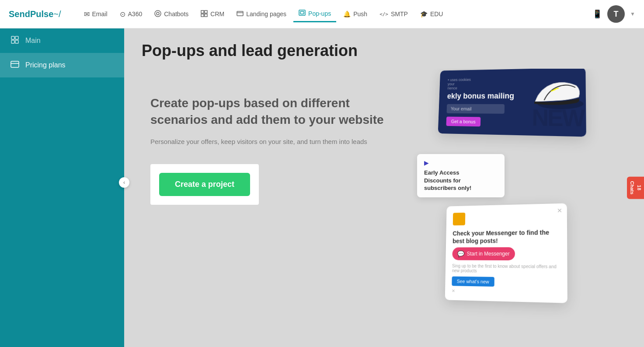  What do you see at coordinates (217, 14) in the screenshot?
I see `nav-item-crm-label: CRM` at bounding box center [217, 14].